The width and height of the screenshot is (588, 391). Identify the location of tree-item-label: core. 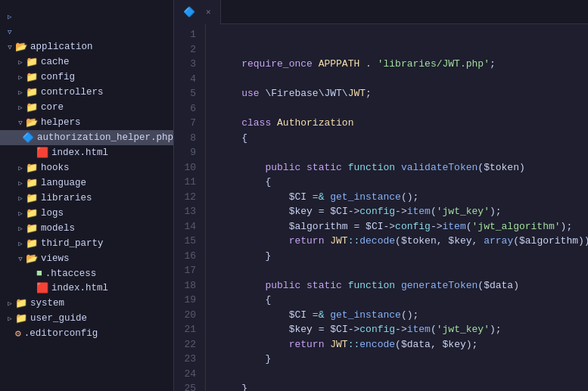
(52, 107).